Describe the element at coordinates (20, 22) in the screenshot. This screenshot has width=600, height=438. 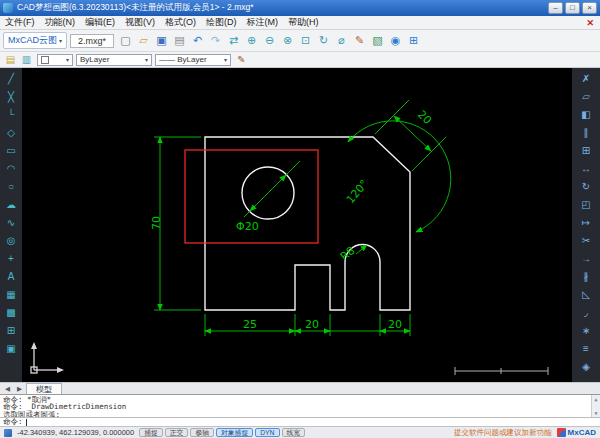
I see `menu-file: 文件(F)` at that location.